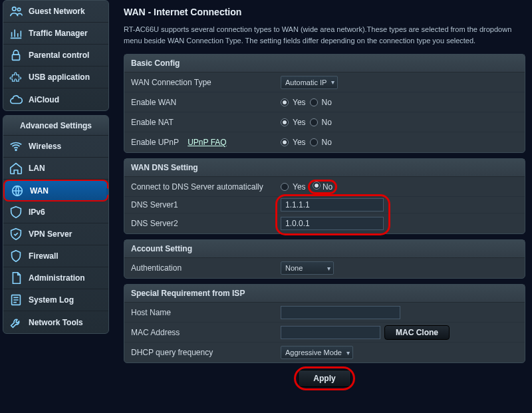  I want to click on doc-icon, so click(16, 278).